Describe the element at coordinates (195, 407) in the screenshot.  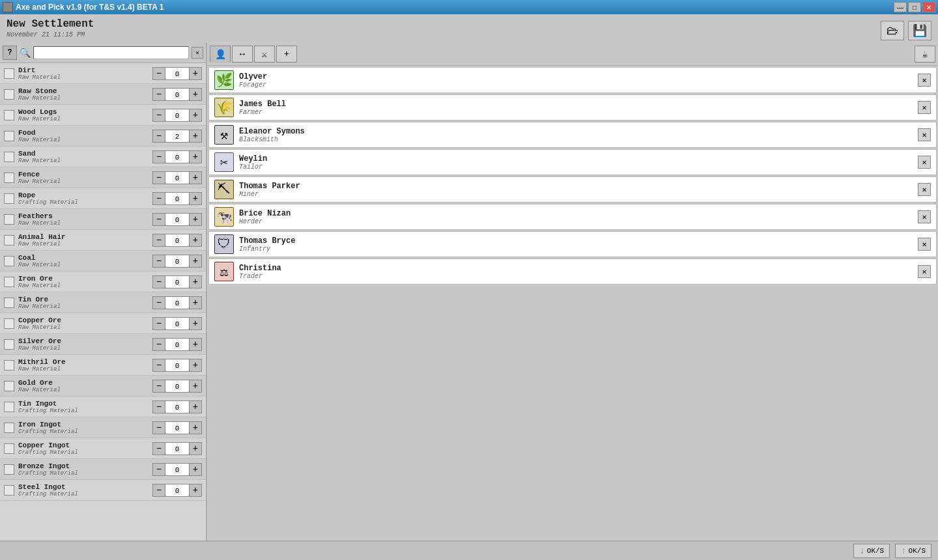
I see `stepper-plus-16: +` at that location.